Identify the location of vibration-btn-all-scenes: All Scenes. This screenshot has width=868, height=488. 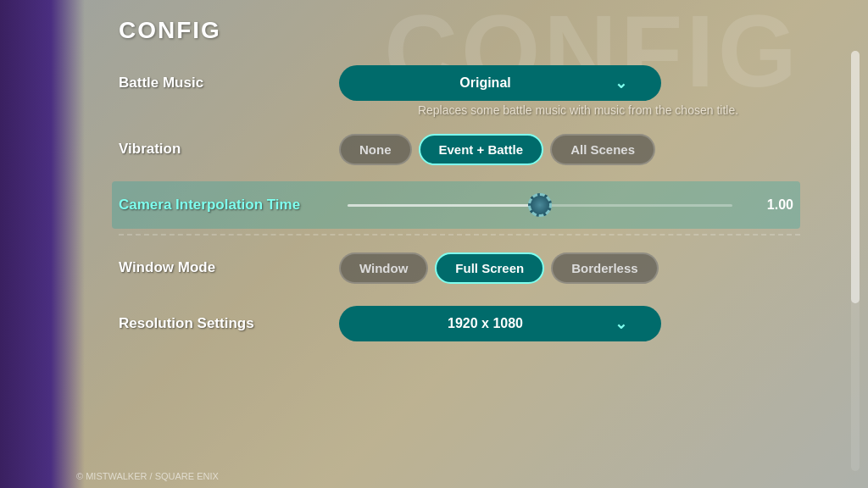
(603, 149).